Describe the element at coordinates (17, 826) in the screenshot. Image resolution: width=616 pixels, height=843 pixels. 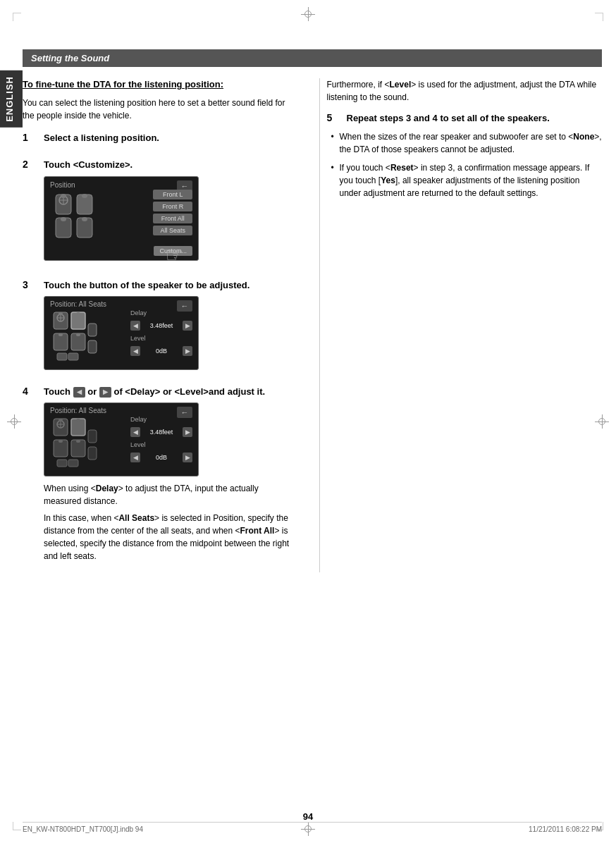
I see `corner-mark-bl` at that location.